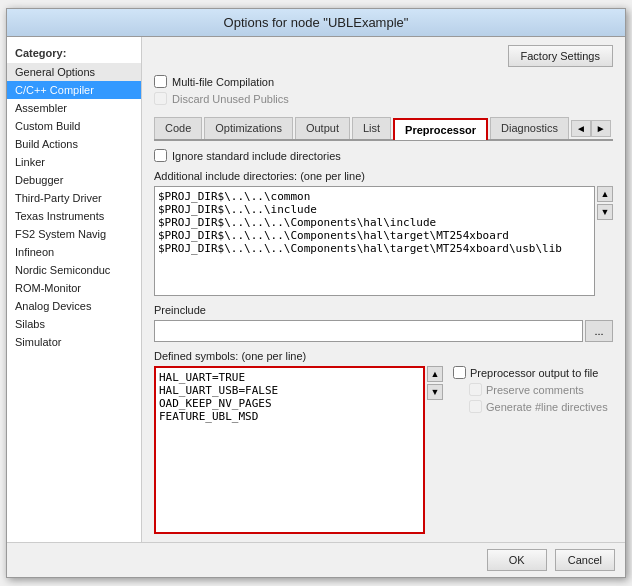 The height and width of the screenshot is (586, 632). What do you see at coordinates (601, 128) in the screenshot?
I see `tab-next-btn: ►` at bounding box center [601, 128].